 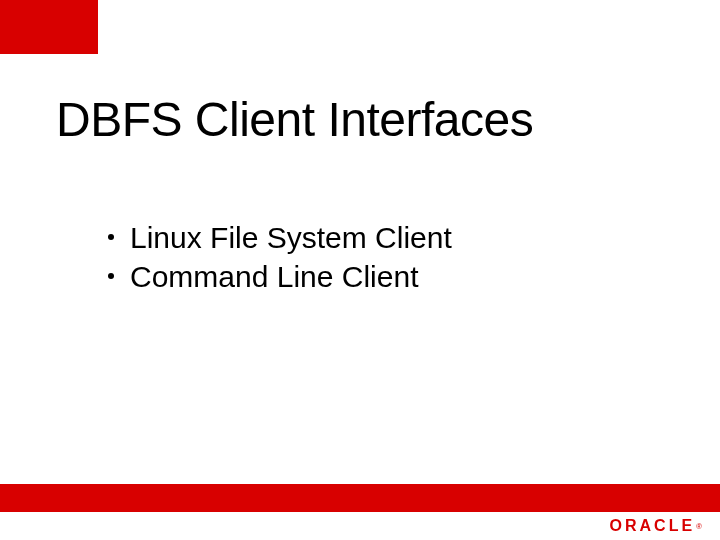 What do you see at coordinates (291, 238) in the screenshot?
I see `list-item-text: Linux File System Client` at bounding box center [291, 238].